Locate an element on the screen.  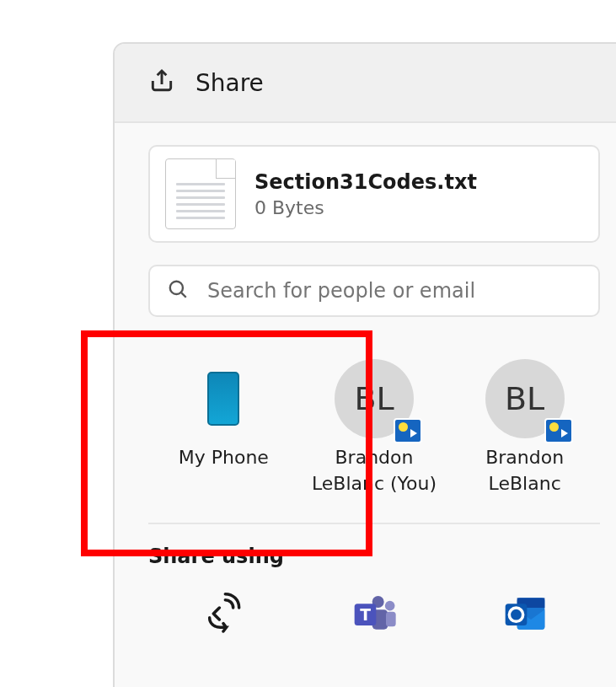
phone-icon is located at coordinates (223, 399).